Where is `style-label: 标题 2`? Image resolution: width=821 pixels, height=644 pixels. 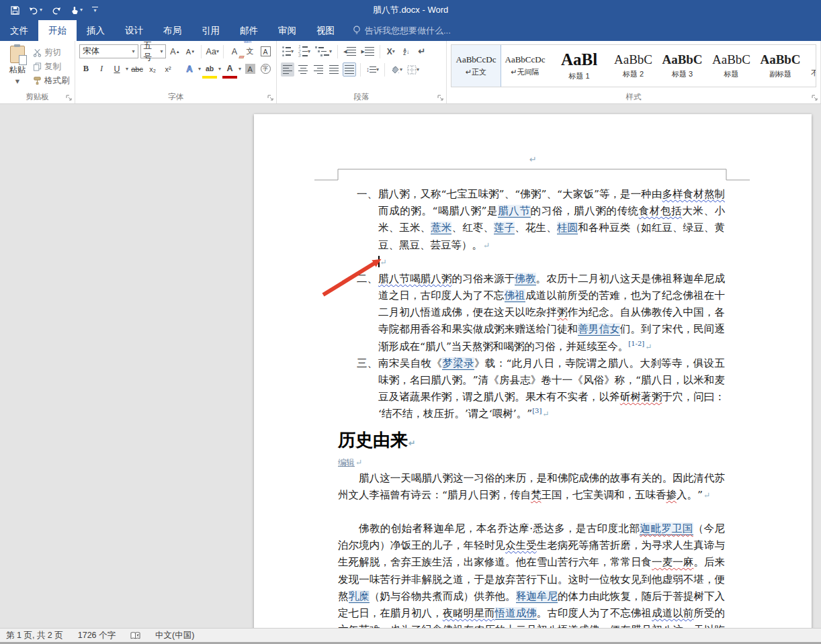 style-label: 标题 2 is located at coordinates (633, 74).